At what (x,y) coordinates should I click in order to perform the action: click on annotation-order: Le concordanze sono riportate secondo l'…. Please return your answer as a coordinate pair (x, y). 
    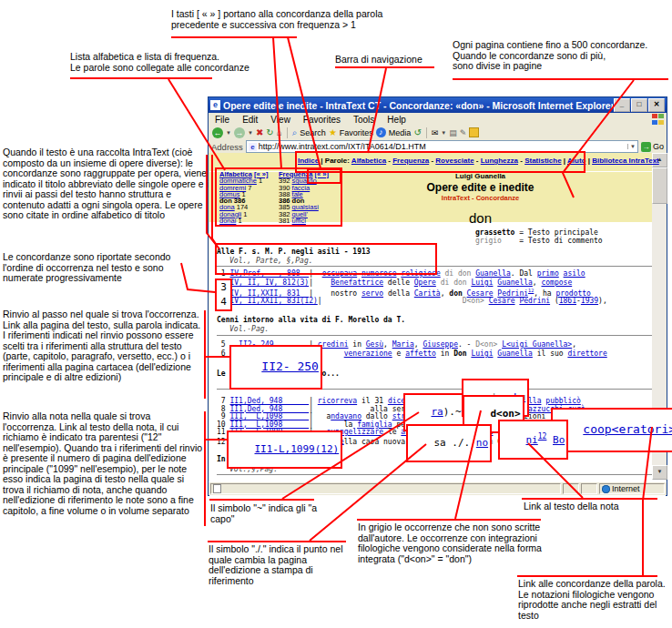
    Looking at the image, I should click on (98, 268).